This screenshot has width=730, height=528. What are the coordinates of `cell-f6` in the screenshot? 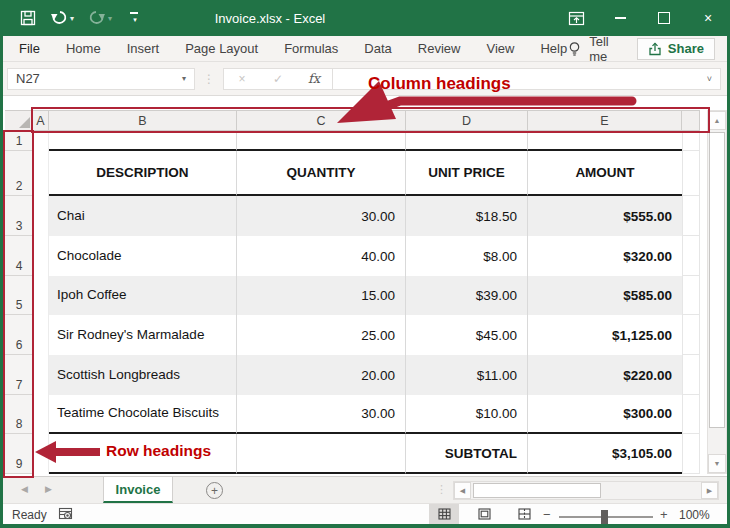 It's located at (691, 335).